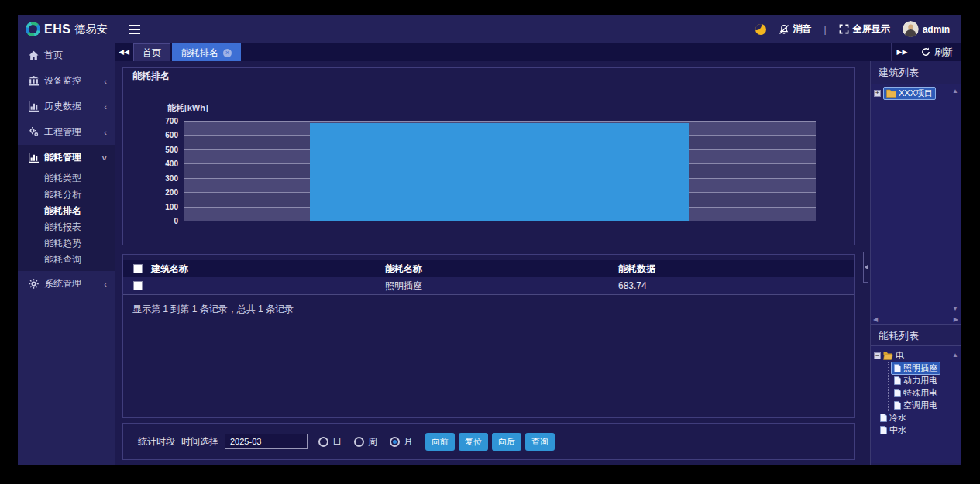 The width and height of the screenshot is (980, 484). I want to click on sidebar-subitem: 能耗排名, so click(67, 211).